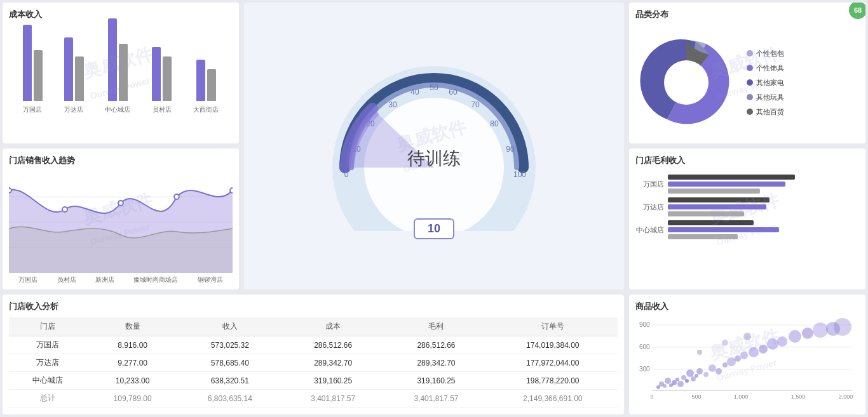 The height and width of the screenshot is (417, 868). Describe the element at coordinates (436, 399) in the screenshot. I see `td-margin-total: 3,401,817.57` at that location.